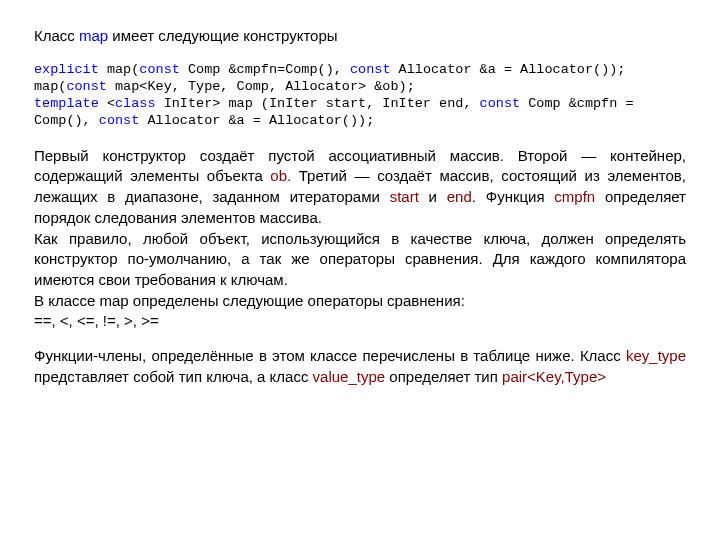 Image resolution: width=720 pixels, height=540 pixels. I want to click on body-text: . Функция, so click(514, 196).